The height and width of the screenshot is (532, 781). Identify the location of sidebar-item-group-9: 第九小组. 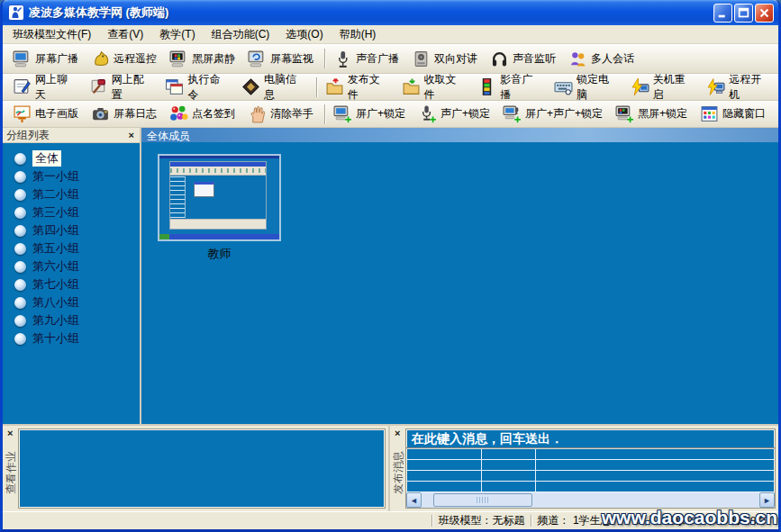
(71, 320).